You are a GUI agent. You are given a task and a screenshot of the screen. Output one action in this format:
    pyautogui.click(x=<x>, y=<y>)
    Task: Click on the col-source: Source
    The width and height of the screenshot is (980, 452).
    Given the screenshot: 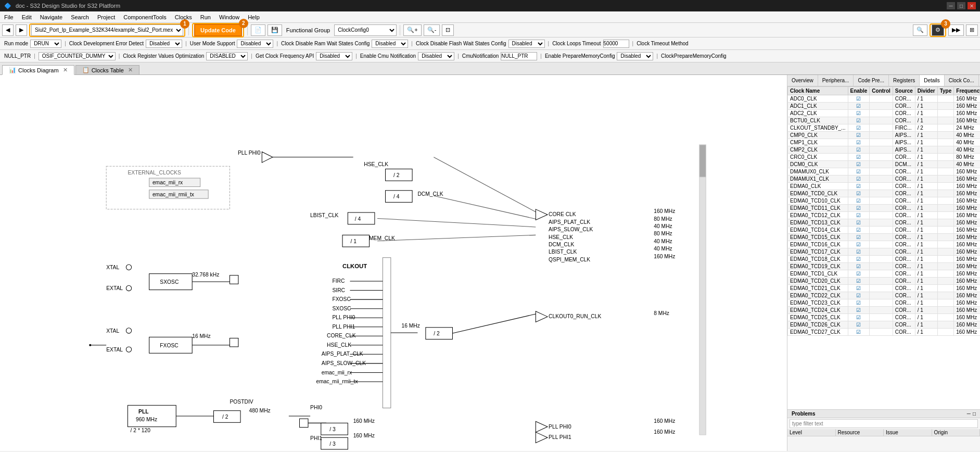 What is the action you would take?
    pyautogui.click(x=903, y=91)
    